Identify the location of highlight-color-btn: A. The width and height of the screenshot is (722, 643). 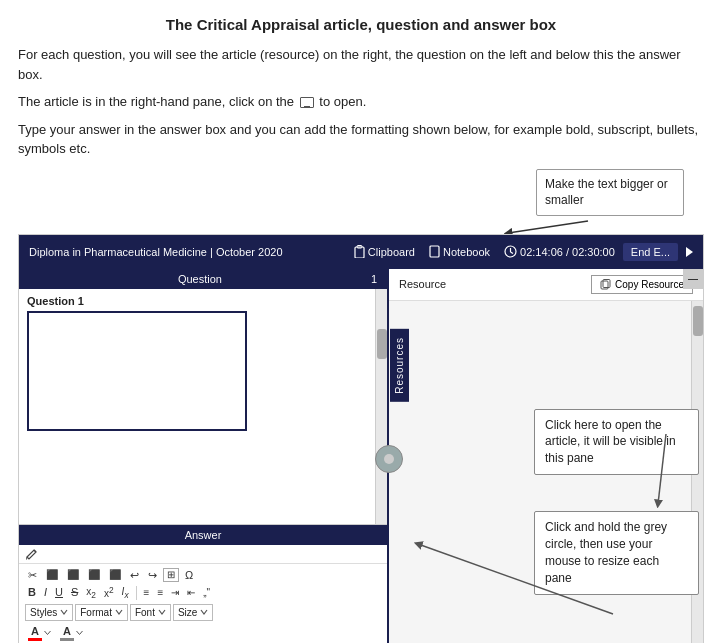
(72, 633).